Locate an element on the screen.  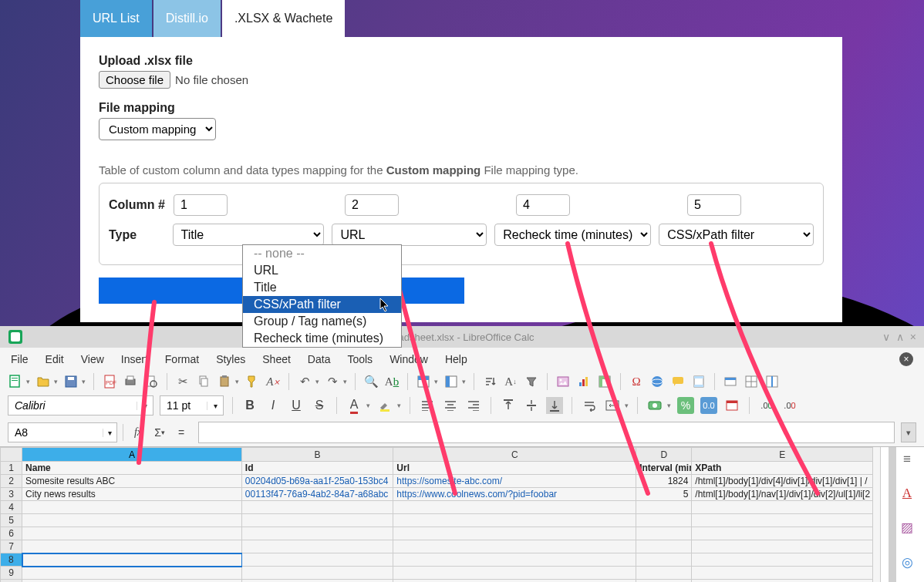
font-color-icon: A is located at coordinates (354, 405).